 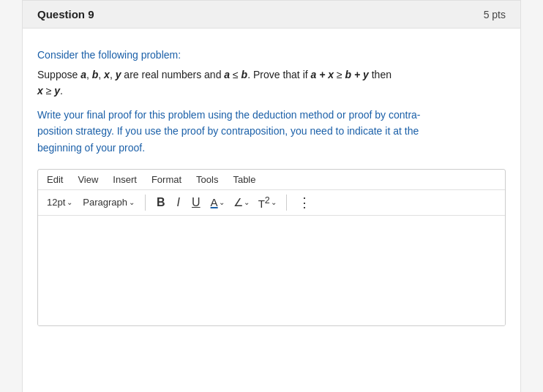 I want to click on italic-button: I, so click(x=179, y=203).